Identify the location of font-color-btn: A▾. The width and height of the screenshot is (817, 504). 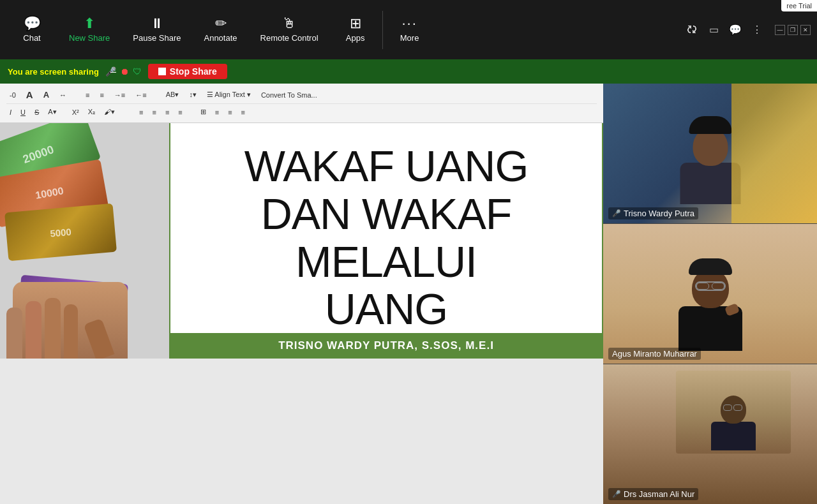
(52, 112).